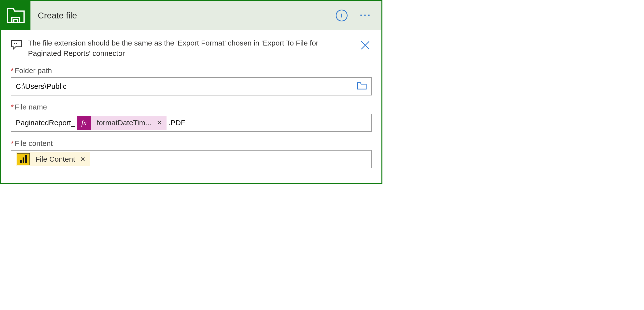 This screenshot has width=644, height=310. What do you see at coordinates (191, 159) in the screenshot?
I see `file-content-input: File Content ✕` at bounding box center [191, 159].